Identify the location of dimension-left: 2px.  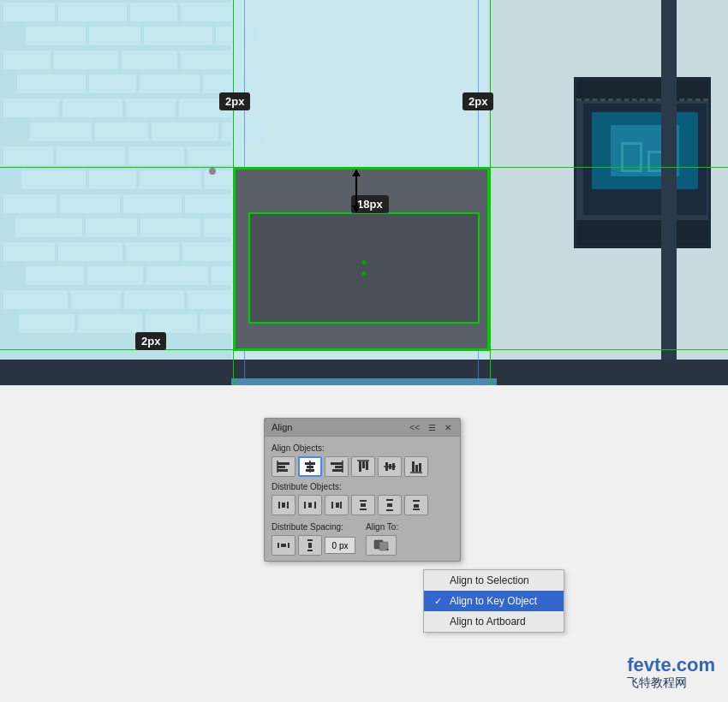
(151, 341).